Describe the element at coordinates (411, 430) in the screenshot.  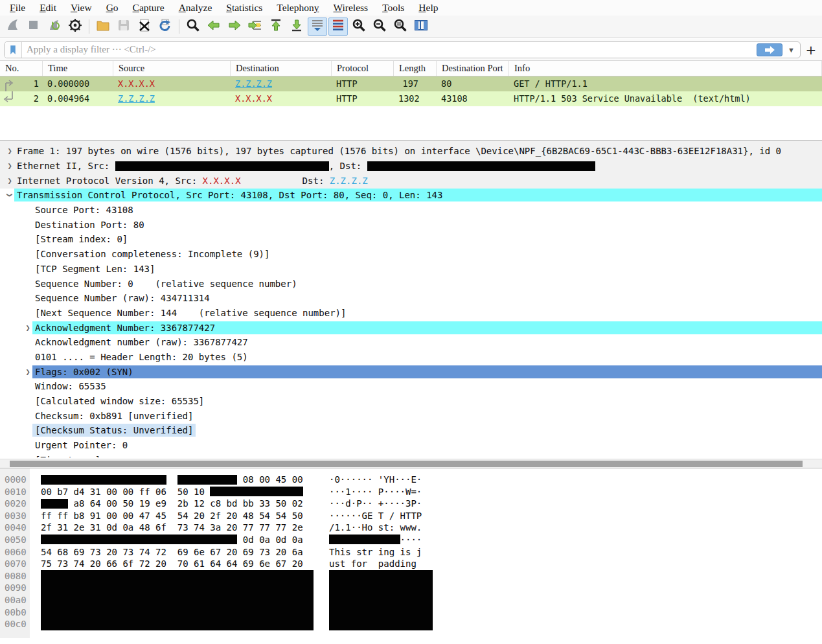
I see `detail-row-tcp-checksum-status: [Checksum Status: Unverified]` at that location.